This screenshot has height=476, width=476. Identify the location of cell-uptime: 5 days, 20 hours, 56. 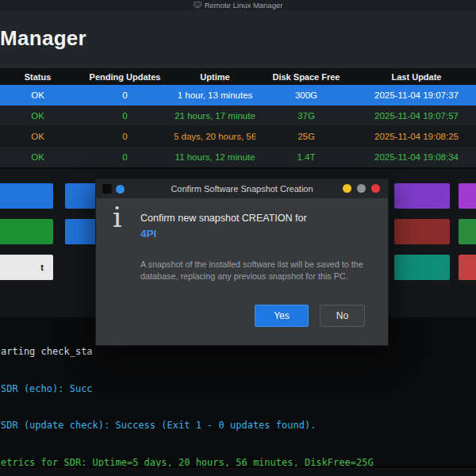
(215, 136).